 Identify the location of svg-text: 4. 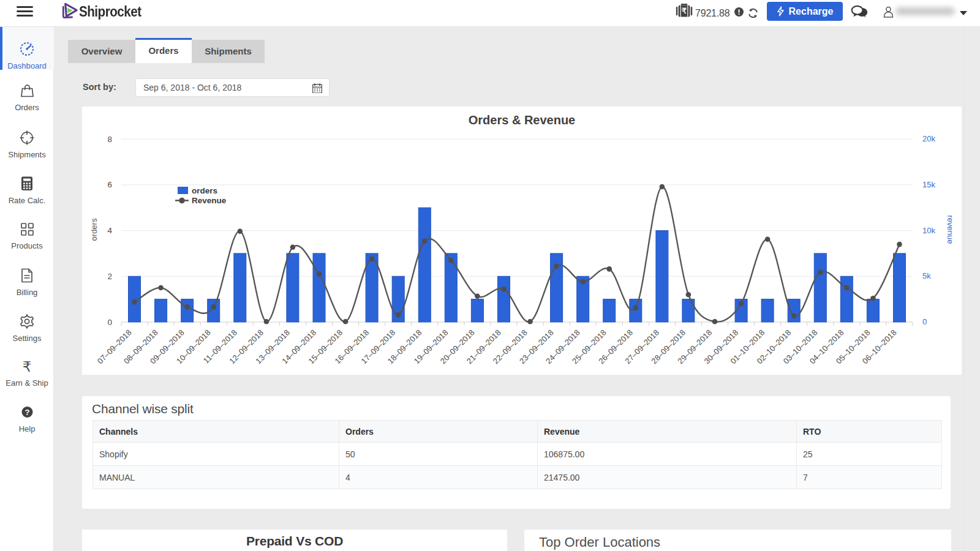
(110, 230).